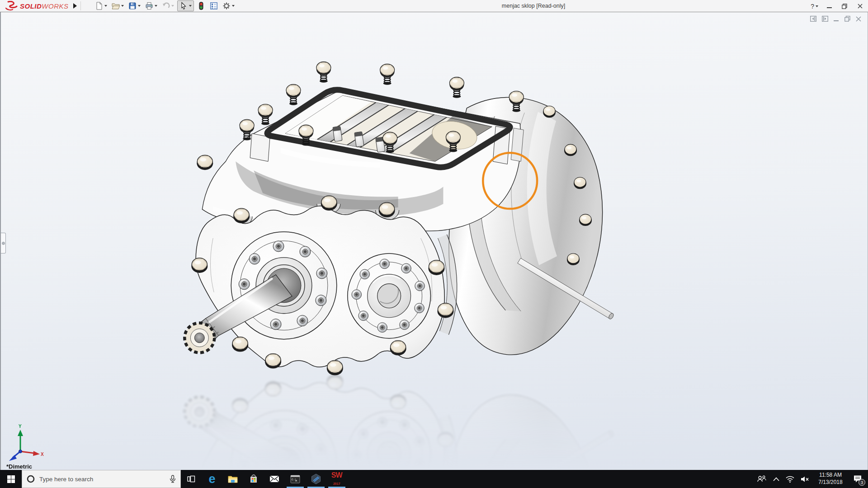 The width and height of the screenshot is (868, 488). Describe the element at coordinates (190, 6) in the screenshot. I see `select-dropdown-caret` at that location.